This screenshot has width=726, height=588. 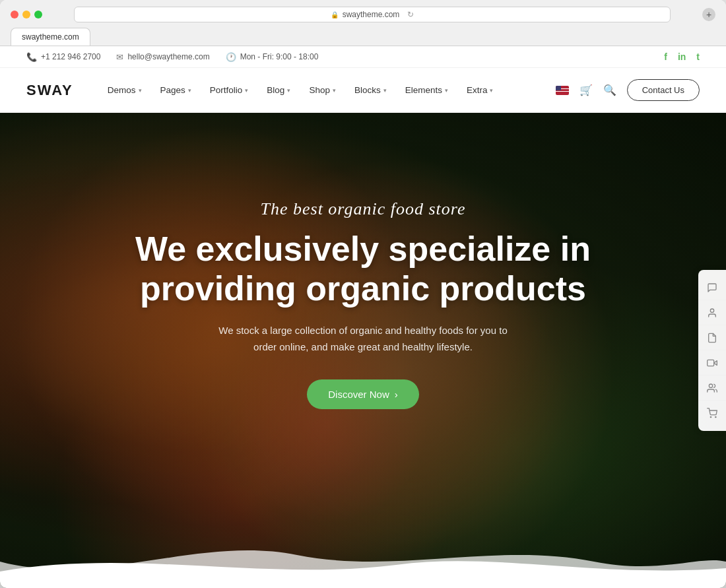 What do you see at coordinates (628, 90) in the screenshot?
I see `nav-right-actions: 🛒 🔍 Contact Us` at bounding box center [628, 90].